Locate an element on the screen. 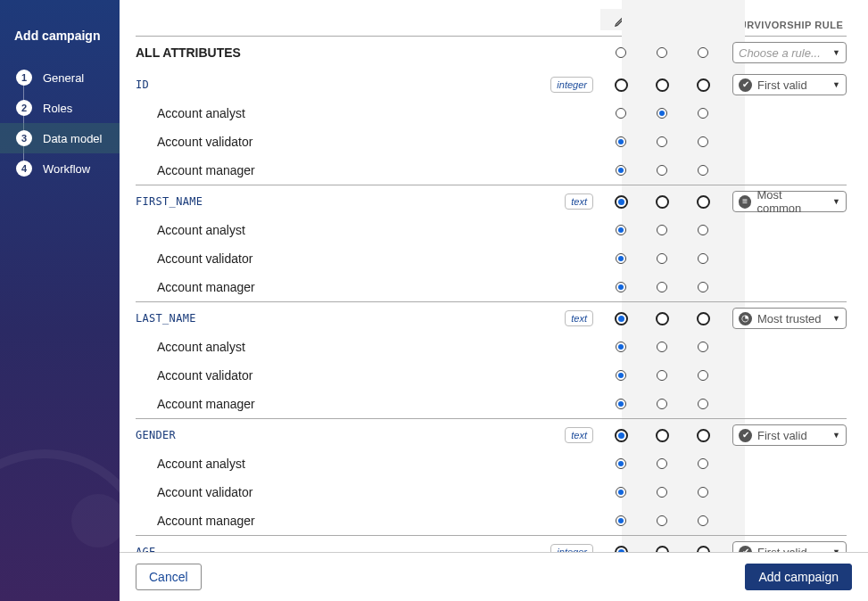  add-campaign-button: Add campaign is located at coordinates (798, 577).